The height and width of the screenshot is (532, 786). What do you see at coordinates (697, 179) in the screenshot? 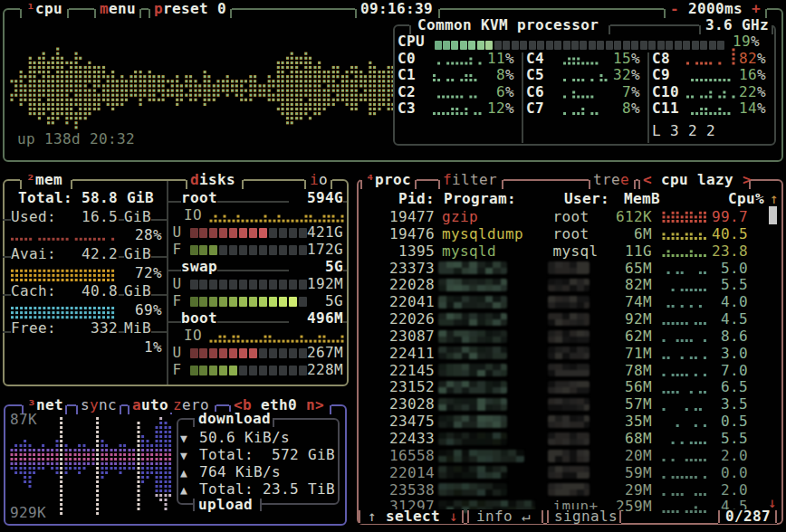
I see `sort-mode: cpu lazy` at bounding box center [697, 179].